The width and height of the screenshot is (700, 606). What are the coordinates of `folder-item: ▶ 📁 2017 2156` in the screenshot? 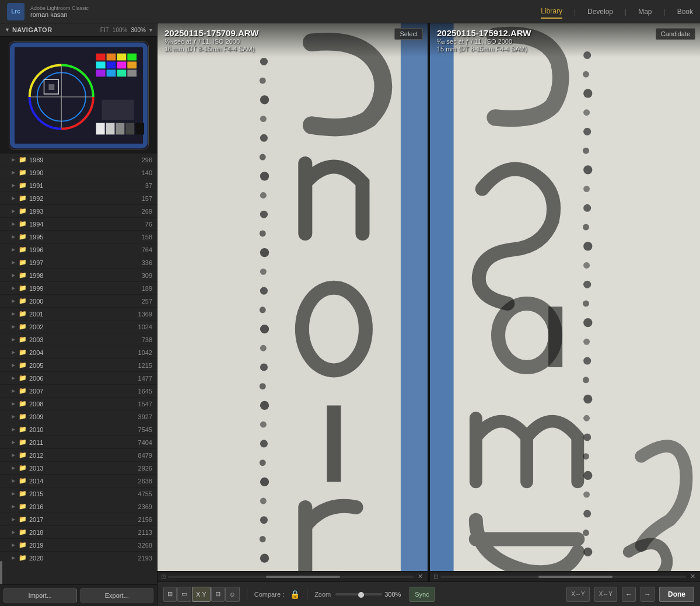 It's located at (78, 520).